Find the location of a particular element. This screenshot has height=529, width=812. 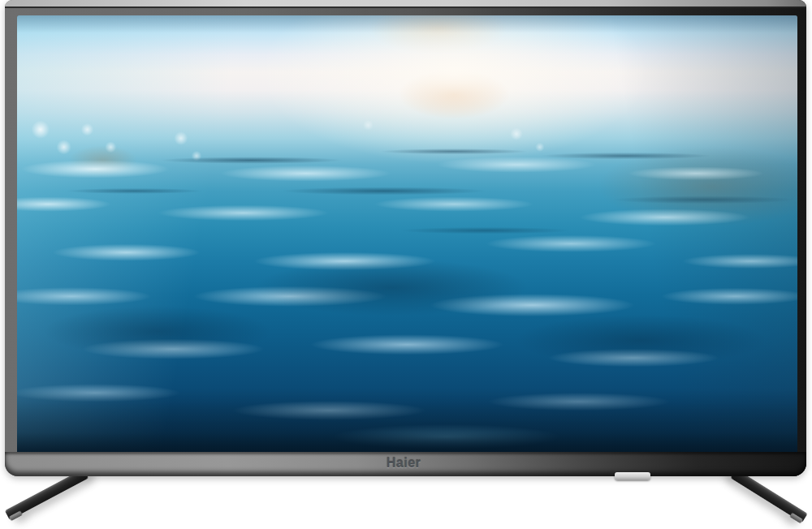

tv-stand-left-leg is located at coordinates (47, 495).